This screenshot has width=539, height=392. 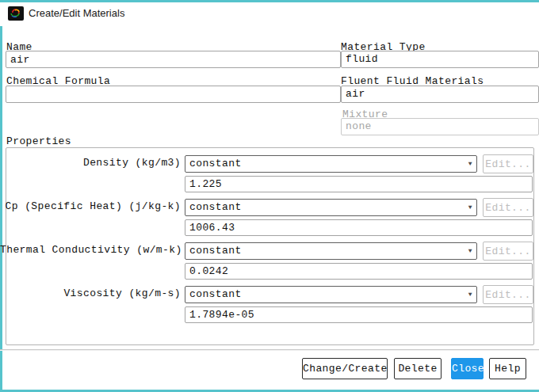 I want to click on property-row-density: Density (kg/m3) constant ▼ Edit..., so click(x=270, y=176).